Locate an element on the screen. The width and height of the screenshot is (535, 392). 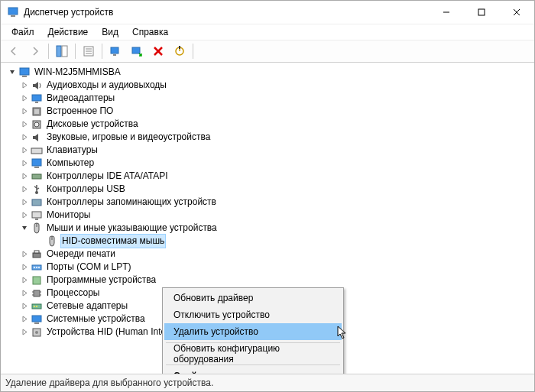
tree-category: Встроенное ПО is located at coordinates (269, 112).